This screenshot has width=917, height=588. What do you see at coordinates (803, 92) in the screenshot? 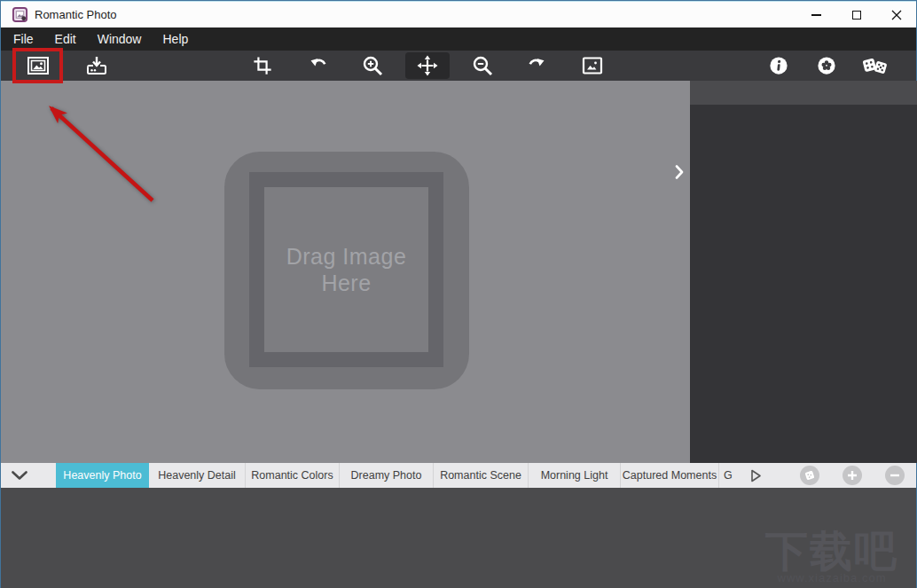
I see `settings-panel-header` at bounding box center [803, 92].